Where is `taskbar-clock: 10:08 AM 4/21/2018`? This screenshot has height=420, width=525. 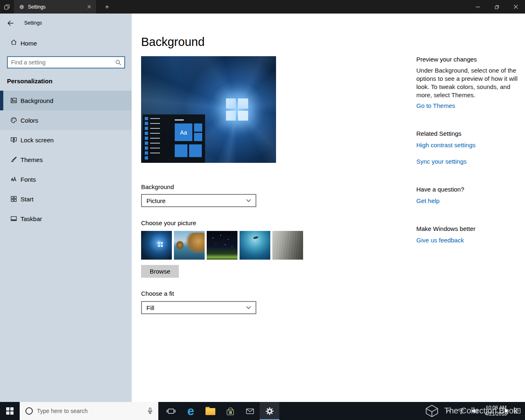 taskbar-clock: 10:08 AM 4/21/2018 is located at coordinates (496, 411).